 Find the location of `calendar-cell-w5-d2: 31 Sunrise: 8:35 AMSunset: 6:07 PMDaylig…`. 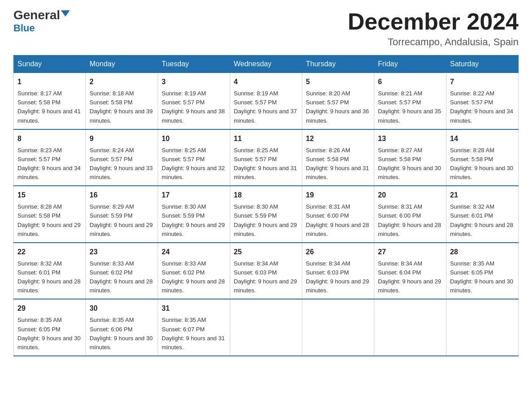

calendar-cell-w5-d2: 31 Sunrise: 8:35 AMSunset: 6:07 PMDaylig… is located at coordinates (194, 328).